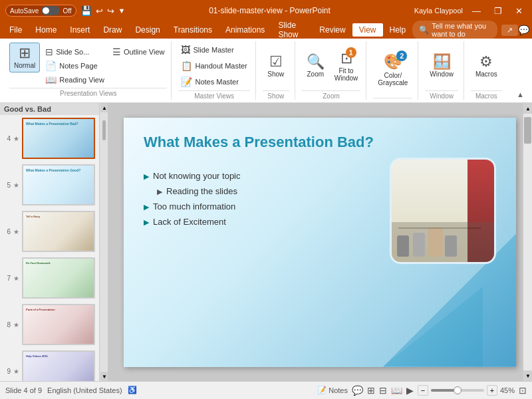 The width and height of the screenshot is (532, 399). Describe the element at coordinates (49, 109) in the screenshot. I see `panel-header: Good vs. Bad` at that location.